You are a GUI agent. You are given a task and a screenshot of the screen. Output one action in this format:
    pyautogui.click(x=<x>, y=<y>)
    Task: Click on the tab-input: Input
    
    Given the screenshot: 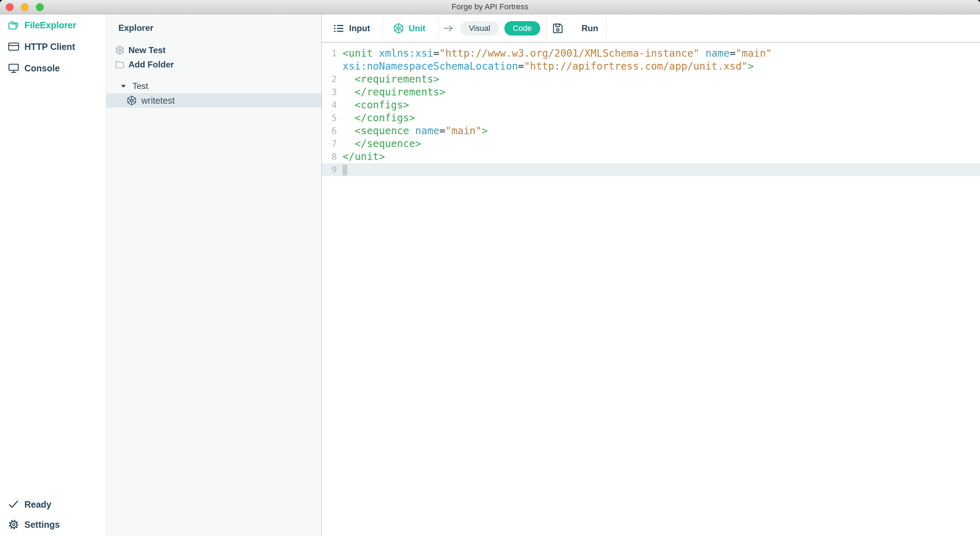 What is the action you would take?
    pyautogui.click(x=352, y=28)
    